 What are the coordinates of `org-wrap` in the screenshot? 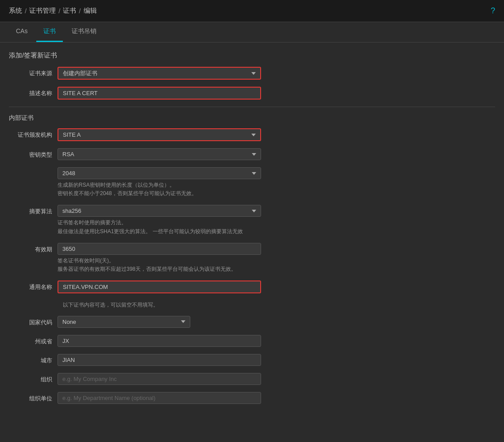 It's located at (159, 379).